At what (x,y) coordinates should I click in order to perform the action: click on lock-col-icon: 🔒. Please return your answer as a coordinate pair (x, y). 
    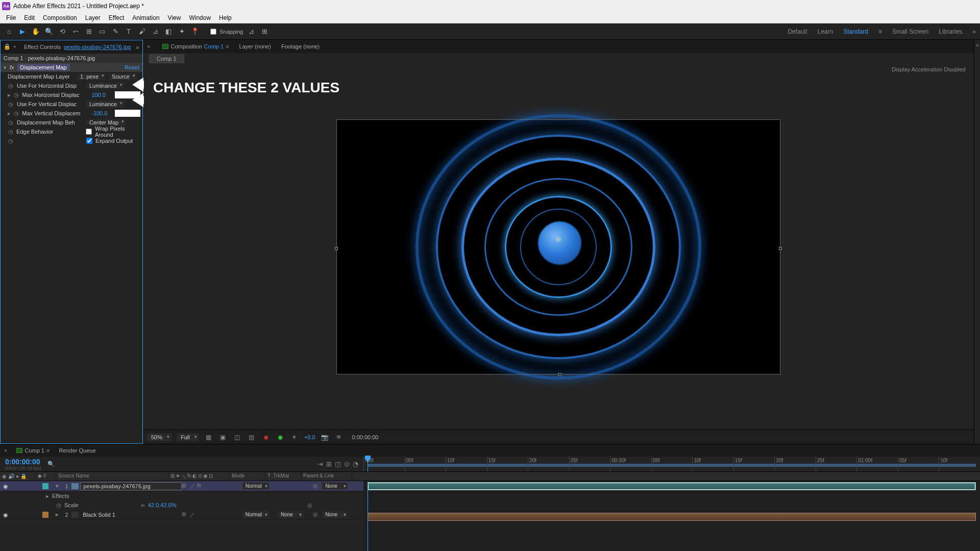
    Looking at the image, I should click on (23, 477).